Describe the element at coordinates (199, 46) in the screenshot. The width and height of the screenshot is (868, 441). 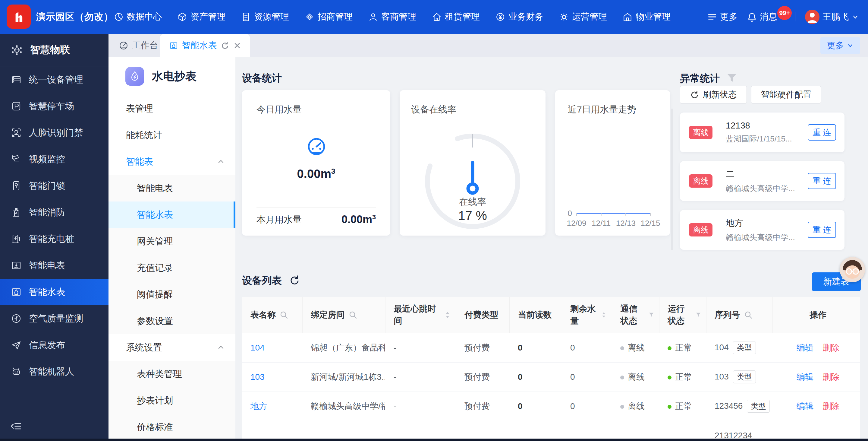
I see `tab-label: 智能水表` at that location.